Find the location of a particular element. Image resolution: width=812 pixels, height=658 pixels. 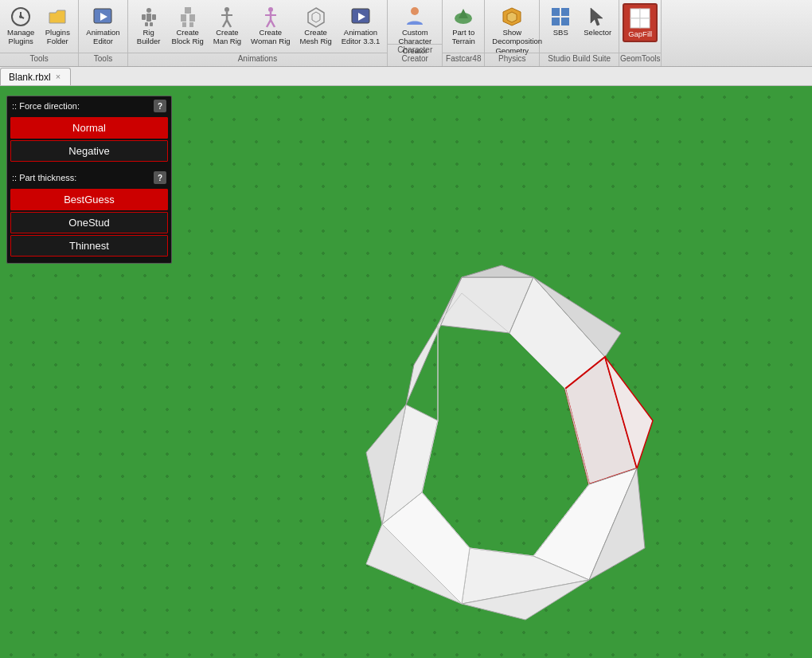

tab-blank-rbxl: Blank.rbxl × is located at coordinates (35, 76).